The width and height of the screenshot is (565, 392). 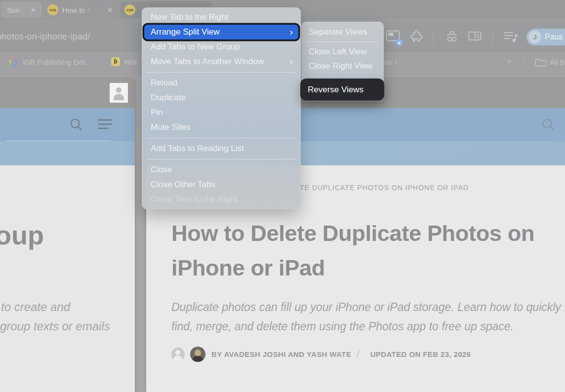 I want to click on submenu-item-close-right-view: Close Right View, so click(x=343, y=66).